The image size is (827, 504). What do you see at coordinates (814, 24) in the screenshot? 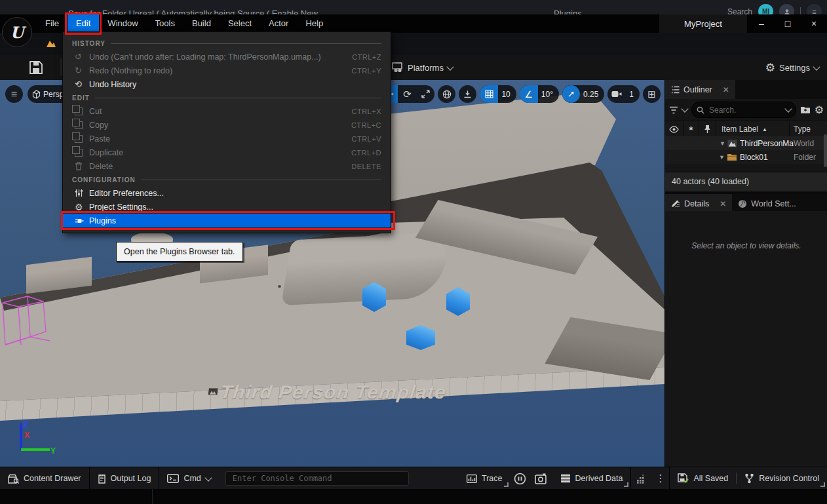
I see `close-button: ×` at bounding box center [814, 24].